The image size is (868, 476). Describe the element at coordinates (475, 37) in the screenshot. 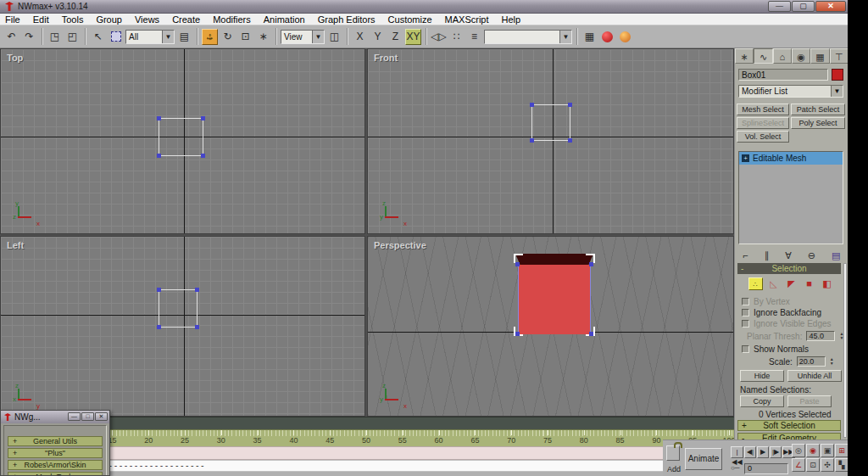

I see `align-icon: ≡` at that location.